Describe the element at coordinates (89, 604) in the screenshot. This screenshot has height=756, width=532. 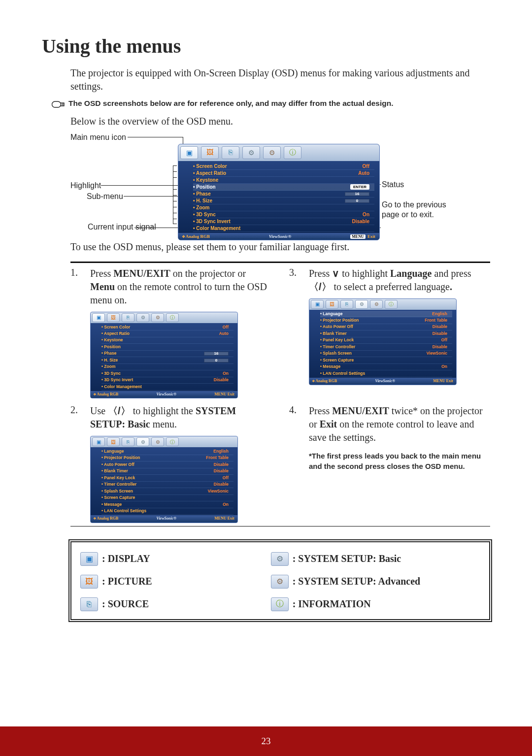
I see `legend-icon: ⎘` at that location.